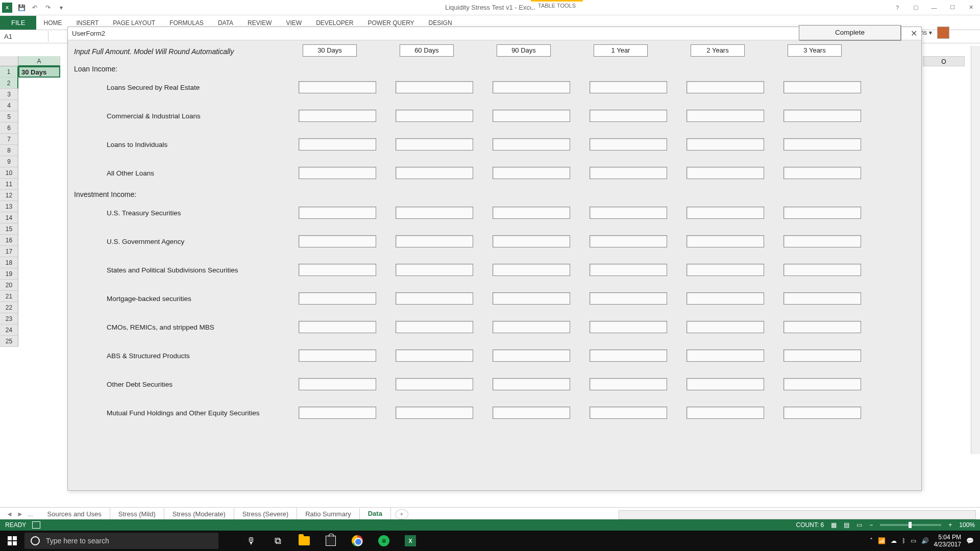 This screenshot has width=980, height=551. What do you see at coordinates (121, 541) in the screenshot?
I see `taskbar-search: Type here to search` at bounding box center [121, 541].